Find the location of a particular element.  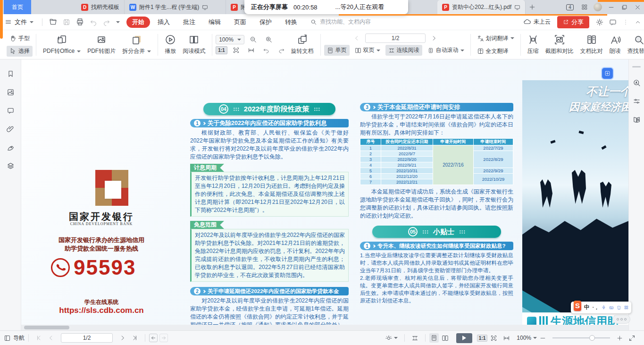

collapse-ribbon-button is located at coordinates (638, 22).